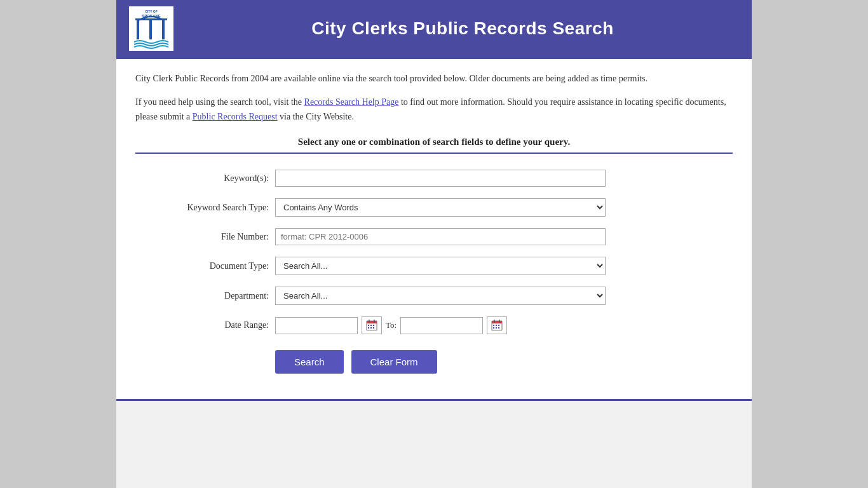  What do you see at coordinates (497, 325) in the screenshot?
I see `date-to-calendar-button` at bounding box center [497, 325].